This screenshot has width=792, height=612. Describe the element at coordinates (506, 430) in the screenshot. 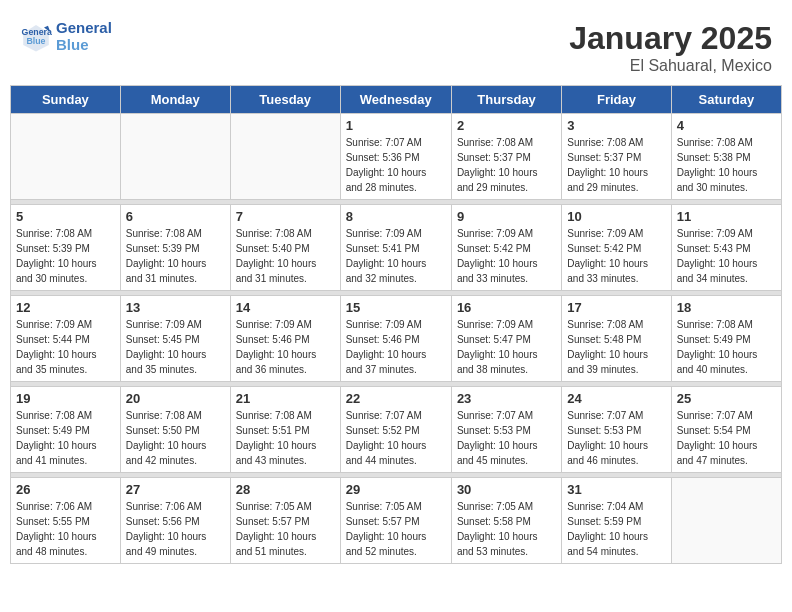

I see `calendar-cell-w4-d5: 23Sunrise: 7:07 AMSunset: 5:53 PMDayligh…` at that location.